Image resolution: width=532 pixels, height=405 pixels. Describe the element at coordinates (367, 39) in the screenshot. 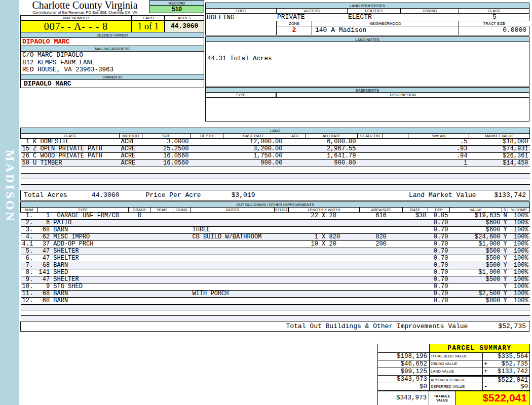

I see `land-notes-title: LAND NOTES` at that location.